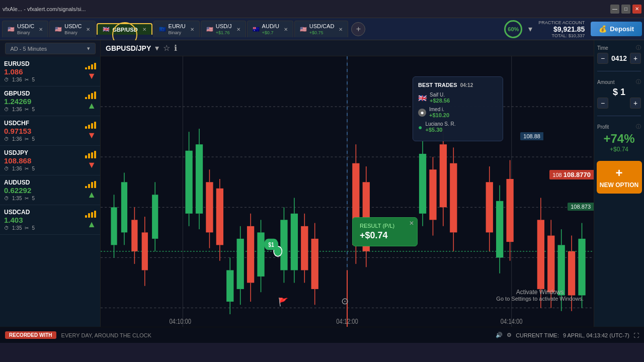  I want to click on pair-usdchf: USDCHF 0.97153 ⏱1:36 ✂5 ▼, so click(50, 131).